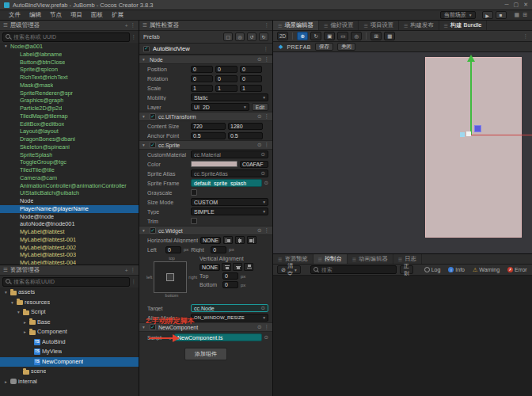 The width and height of the screenshot is (532, 396). I want to click on scale-y-field: 1, so click(226, 89).